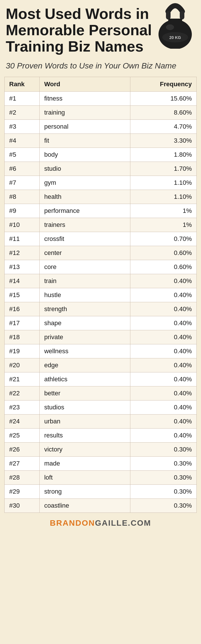 The image size is (201, 644). Describe the element at coordinates (100, 505) in the screenshot. I see `table-row: #30coastline0.30%` at that location.